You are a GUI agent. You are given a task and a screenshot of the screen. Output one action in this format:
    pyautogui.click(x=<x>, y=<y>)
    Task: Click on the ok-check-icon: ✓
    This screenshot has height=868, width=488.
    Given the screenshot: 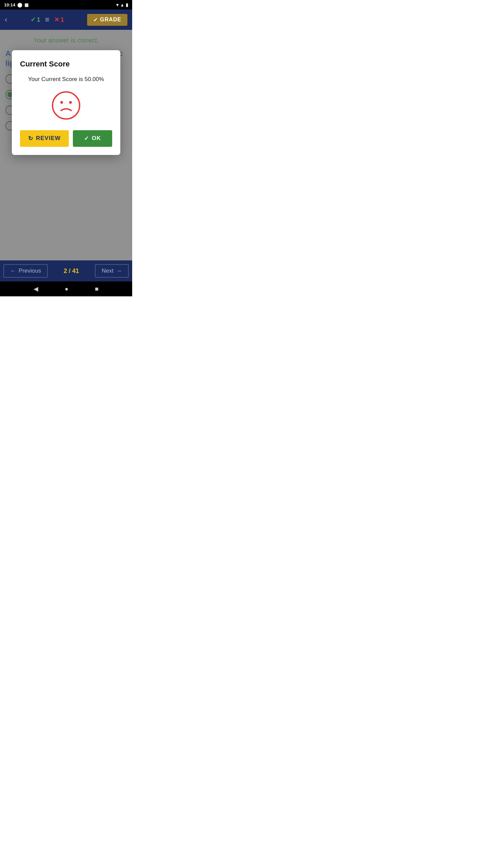 What is the action you would take?
    pyautogui.click(x=87, y=138)
    